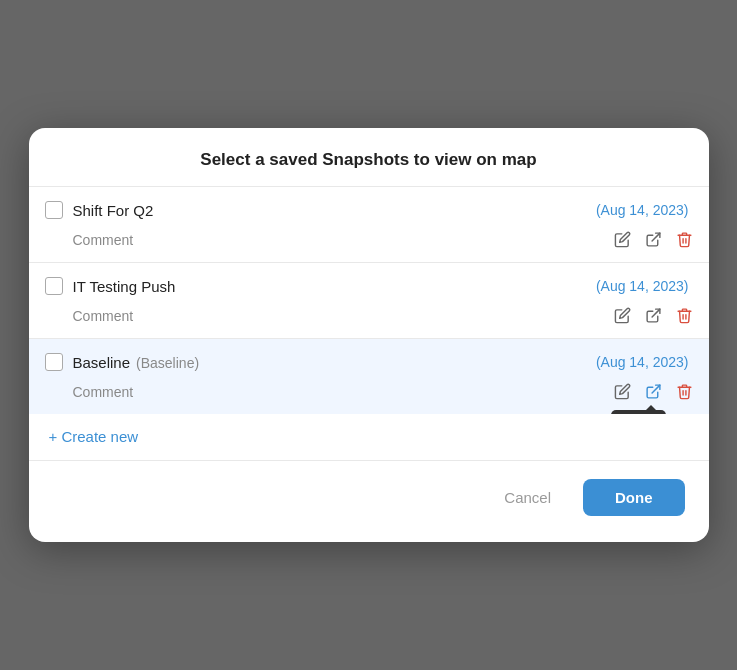  Describe the element at coordinates (634, 498) in the screenshot. I see `done-button: Done` at that location.